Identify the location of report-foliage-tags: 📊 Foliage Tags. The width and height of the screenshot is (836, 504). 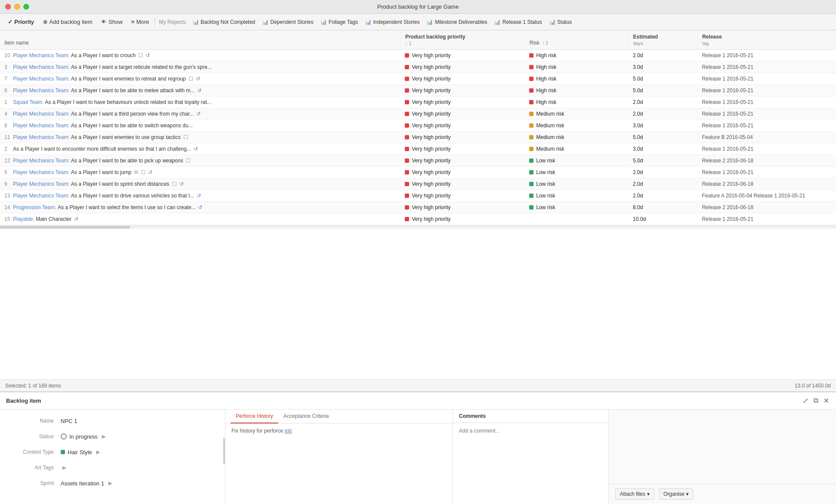
(339, 22).